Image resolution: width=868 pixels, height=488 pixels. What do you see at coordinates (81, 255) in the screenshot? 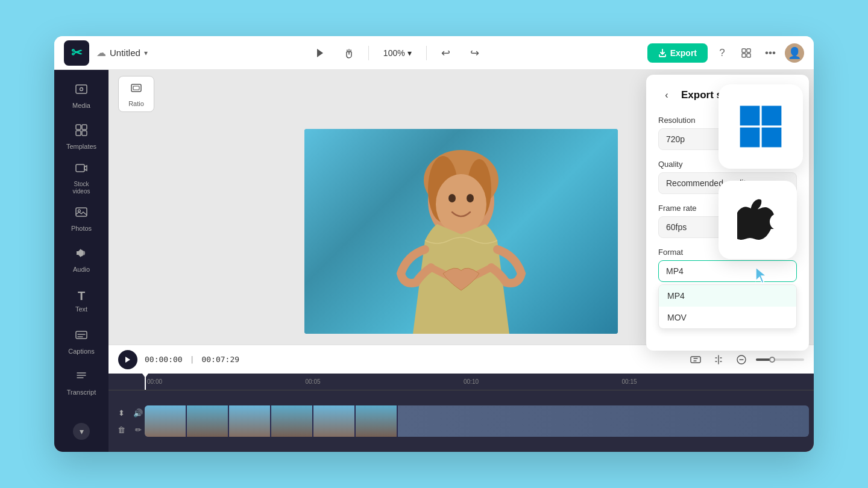
I see `audio-icon` at bounding box center [81, 255].